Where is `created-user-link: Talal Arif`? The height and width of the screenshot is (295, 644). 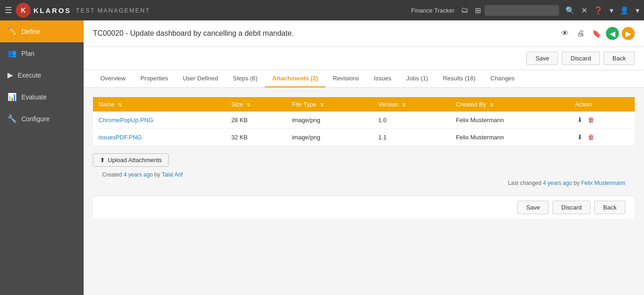 created-user-link: Talal Arif is located at coordinates (172, 175).